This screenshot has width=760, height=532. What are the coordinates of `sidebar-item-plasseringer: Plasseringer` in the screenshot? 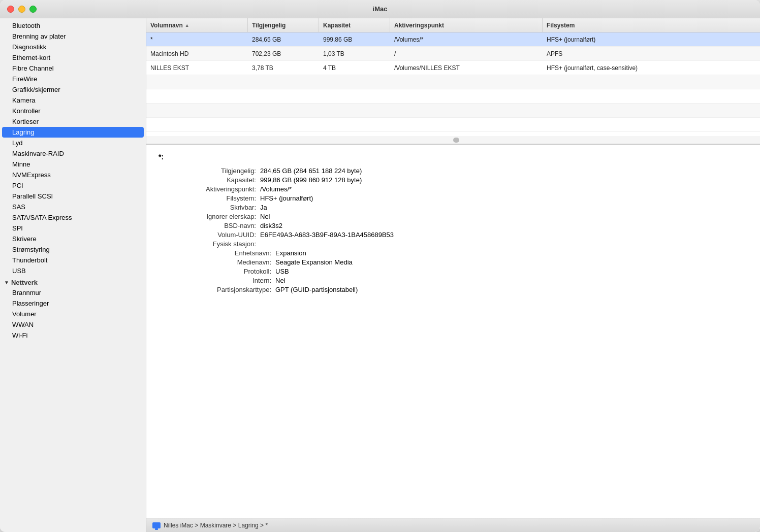 It's located at (73, 304).